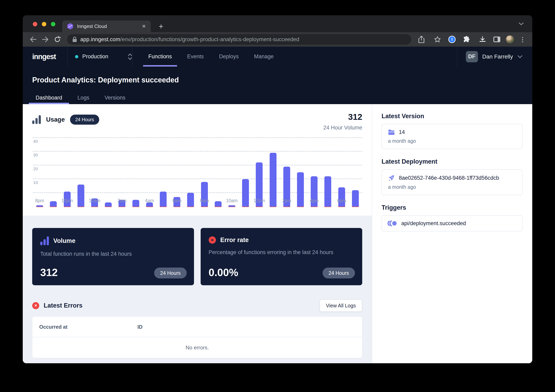 The width and height of the screenshot is (555, 392). What do you see at coordinates (521, 24) in the screenshot?
I see `tab-search-chevron-icon` at bounding box center [521, 24].